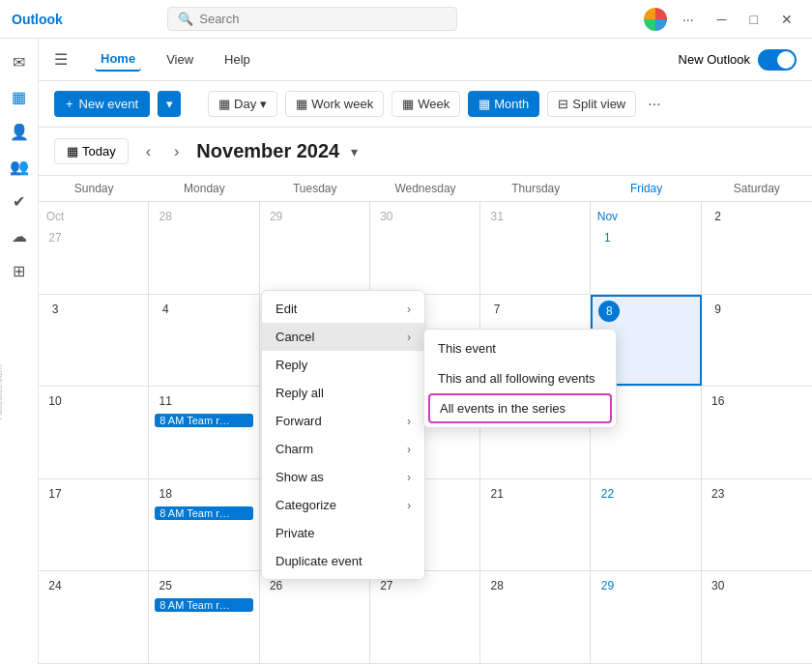  What do you see at coordinates (55, 586) in the screenshot?
I see `day-num-4-0: 24` at bounding box center [55, 586].